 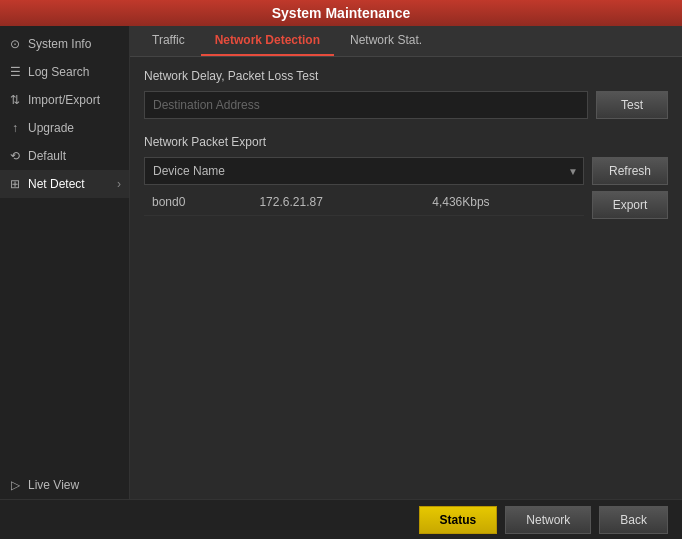 I want to click on device-select: Device Name, so click(x=364, y=171).